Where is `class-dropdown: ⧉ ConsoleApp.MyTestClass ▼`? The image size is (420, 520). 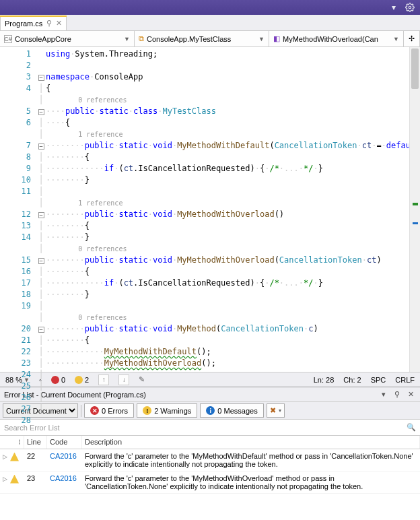 class-dropdown: ⧉ ConsoleApp.MyTestClass ▼ is located at coordinates (202, 39).